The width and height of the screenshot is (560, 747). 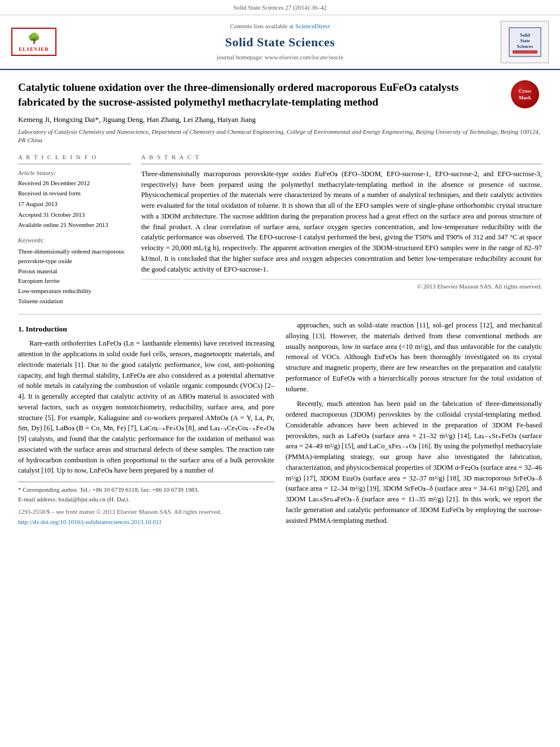 I want to click on journal-top-bar: Solid State Sciences 27 (2014) 36–42, so click(x=280, y=8).